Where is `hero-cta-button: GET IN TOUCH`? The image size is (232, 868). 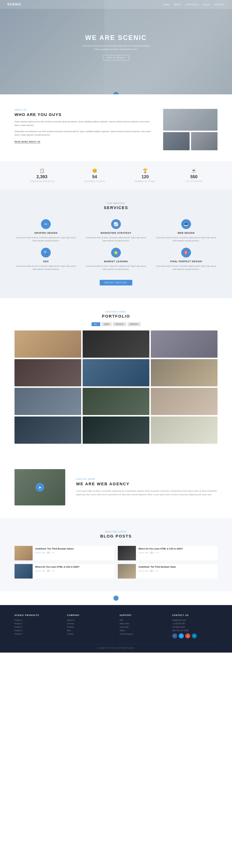 hero-cta-button: GET IN TOUCH is located at coordinates (116, 58).